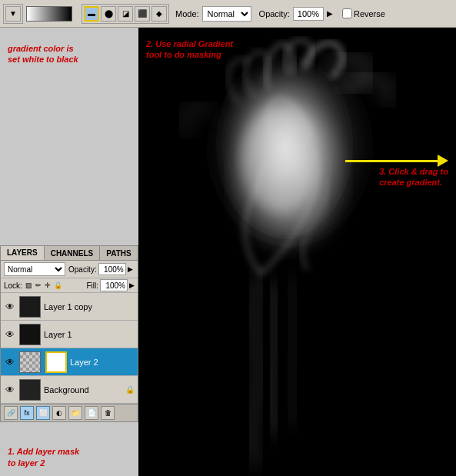 Image resolution: width=456 pixels, height=476 pixels. Describe the element at coordinates (56, 362) in the screenshot. I see `mask-thumb-layer2` at that location.